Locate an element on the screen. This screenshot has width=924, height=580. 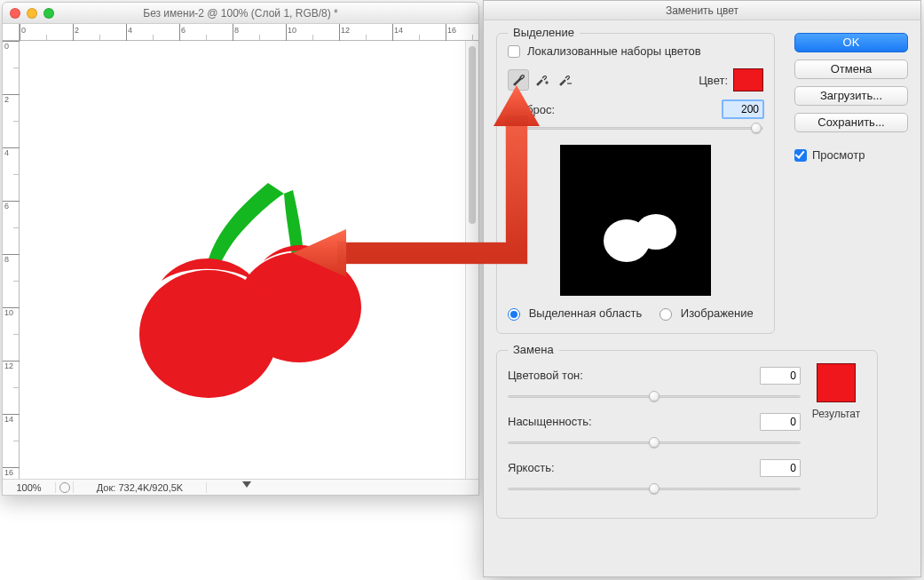
preview-checkbox is located at coordinates (801, 155).